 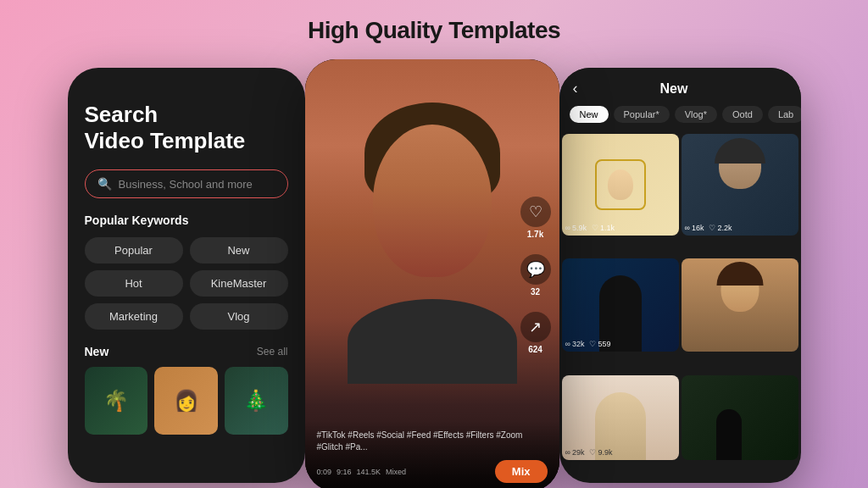 I want to click on tab-ootd: Ootd, so click(x=743, y=114).